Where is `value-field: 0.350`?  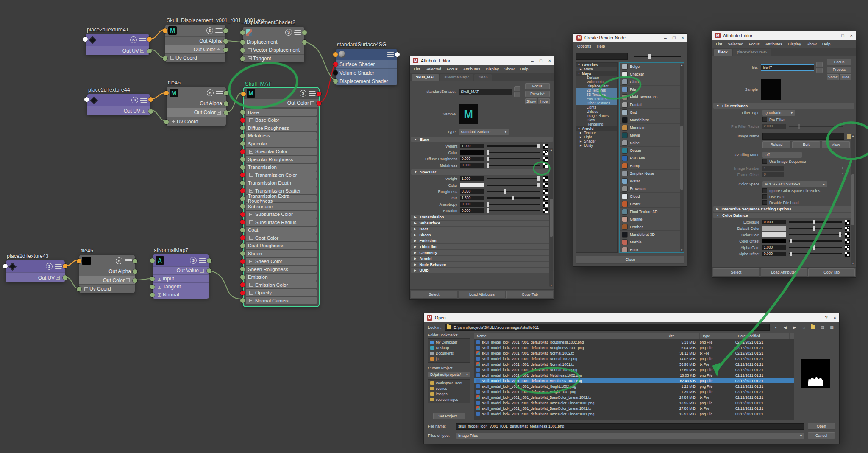 value-field: 0.350 is located at coordinates (472, 192).